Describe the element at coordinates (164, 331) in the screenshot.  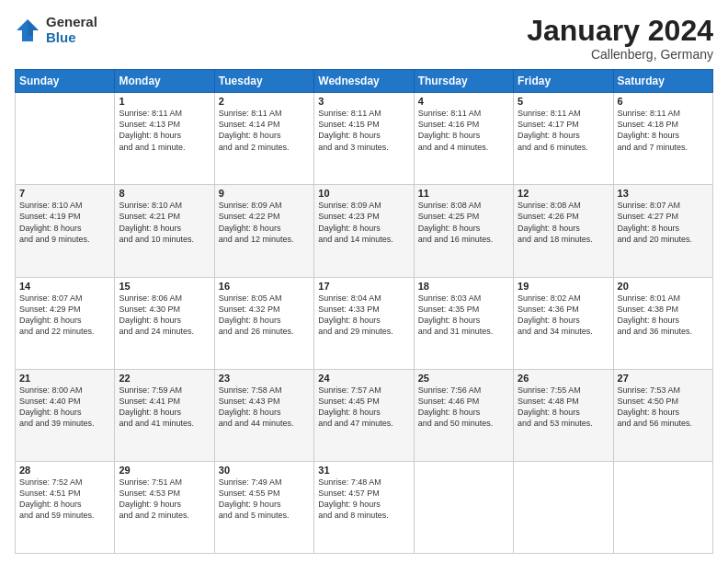
I see `daylight-line2: and and 24 minutes.` at that location.